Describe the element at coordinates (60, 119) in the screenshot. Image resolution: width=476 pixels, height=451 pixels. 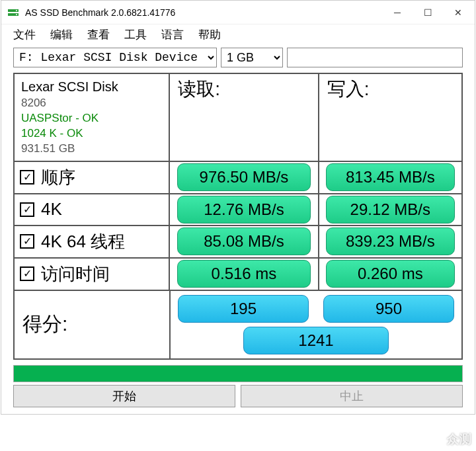
I see `driver-status: UASPStor - OK` at that location.